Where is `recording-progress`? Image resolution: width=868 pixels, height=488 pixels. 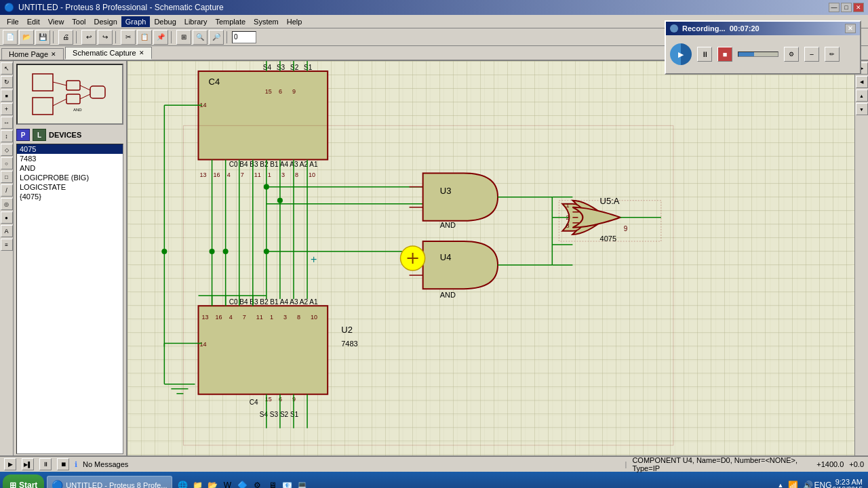
recording-progress is located at coordinates (758, 54).